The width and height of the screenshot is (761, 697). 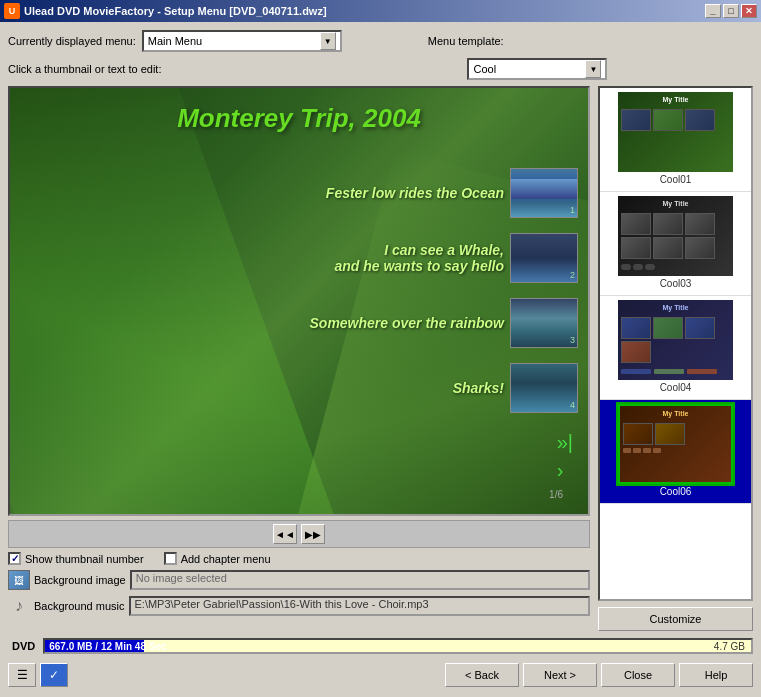 I want to click on currently-displayed-row: Currently displayed menu: Main Menu ▼ Me…, so click(x=380, y=41).